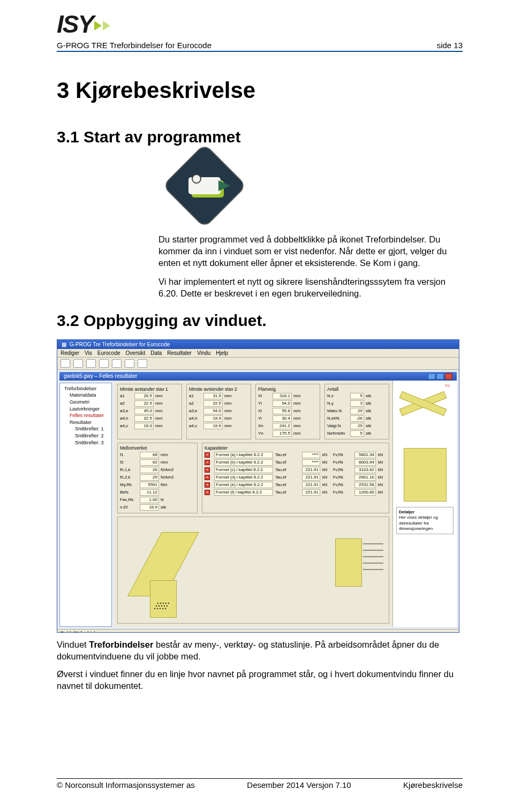 The width and height of the screenshot is (514, 812). I want to click on field-value: 18.0, so click(144, 426).